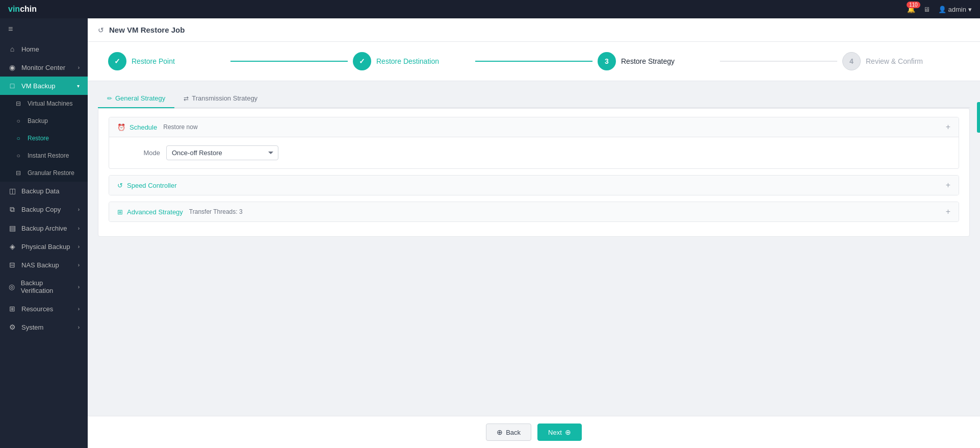 The height and width of the screenshot is (448, 980). Describe the element at coordinates (140, 153) in the screenshot. I see `mode-label: Mode` at that location.